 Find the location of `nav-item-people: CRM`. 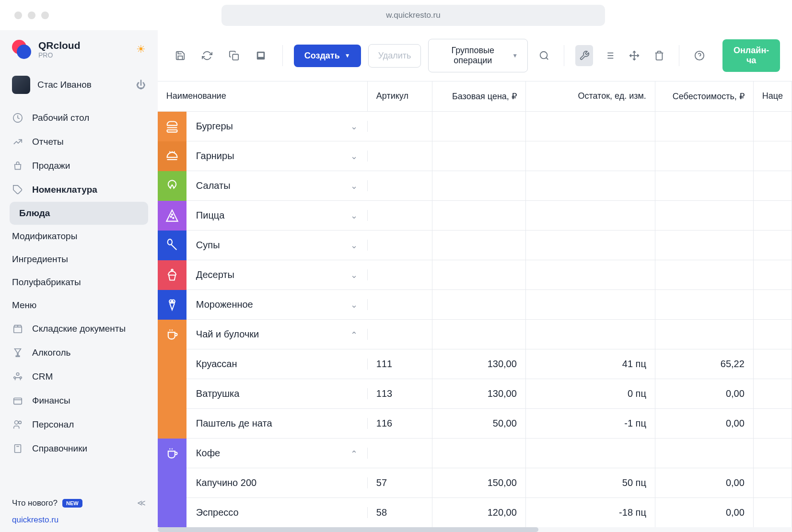

nav-item-people: CRM is located at coordinates (79, 377).